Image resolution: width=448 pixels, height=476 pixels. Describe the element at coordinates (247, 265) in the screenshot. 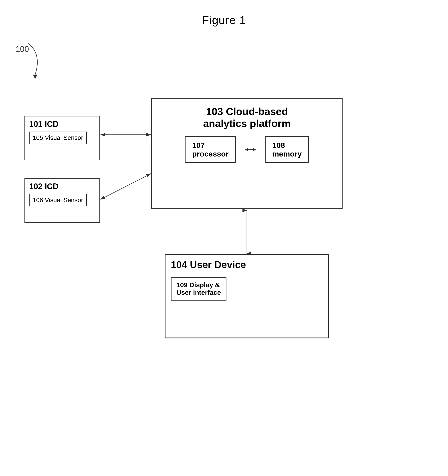

I see `user-device-label: 104 User Device` at that location.